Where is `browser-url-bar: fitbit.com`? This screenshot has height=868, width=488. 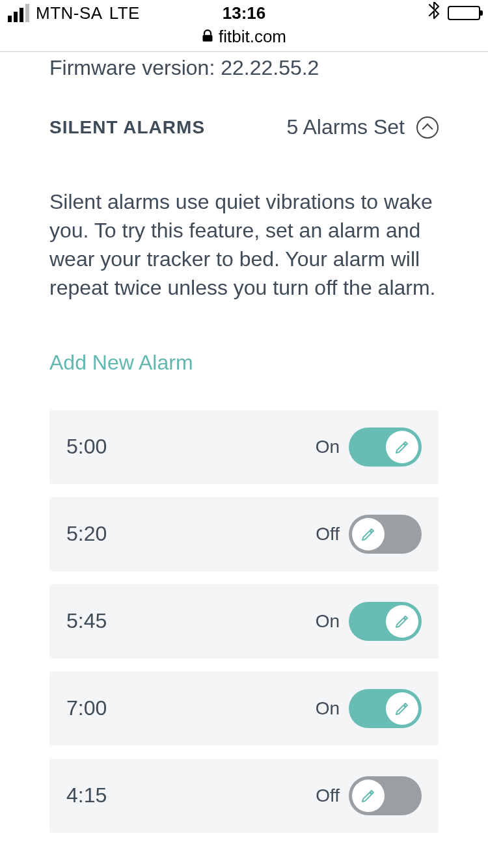 browser-url-bar: fitbit.com is located at coordinates (244, 39).